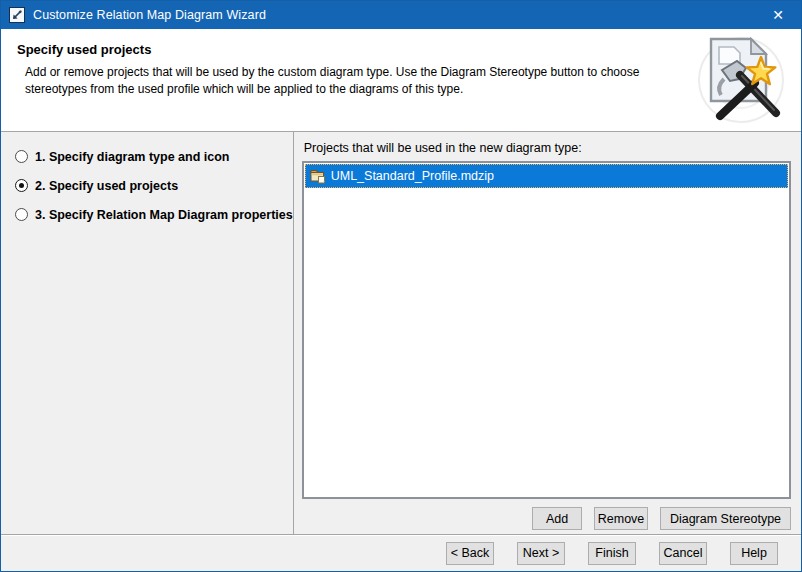 The height and width of the screenshot is (572, 802). I want to click on step-radio-relation-map-properties: 3. Specify Relation Map Diagram properti…, so click(154, 214).